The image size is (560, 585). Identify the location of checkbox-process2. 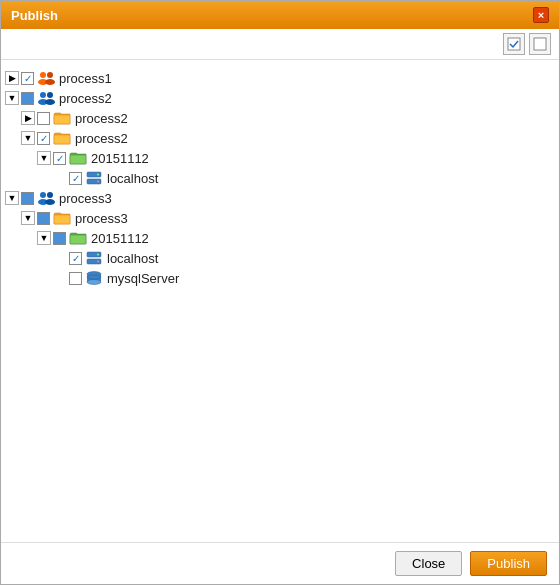
(28, 98).